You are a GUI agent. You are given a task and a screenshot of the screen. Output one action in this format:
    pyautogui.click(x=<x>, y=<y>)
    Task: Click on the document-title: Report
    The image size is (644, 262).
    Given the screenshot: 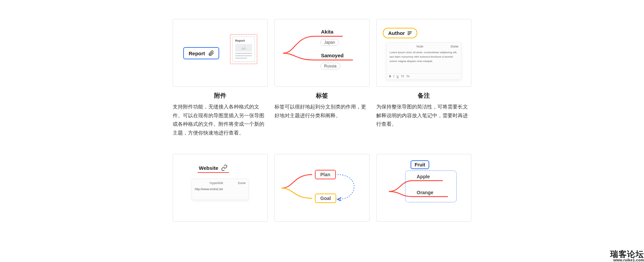 What is the action you would take?
    pyautogui.click(x=244, y=41)
    